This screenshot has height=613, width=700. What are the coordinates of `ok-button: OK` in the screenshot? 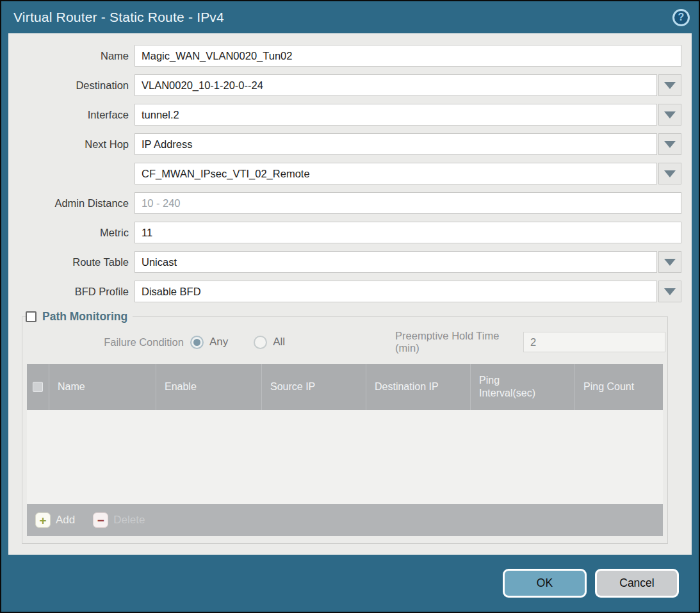 It's located at (544, 583).